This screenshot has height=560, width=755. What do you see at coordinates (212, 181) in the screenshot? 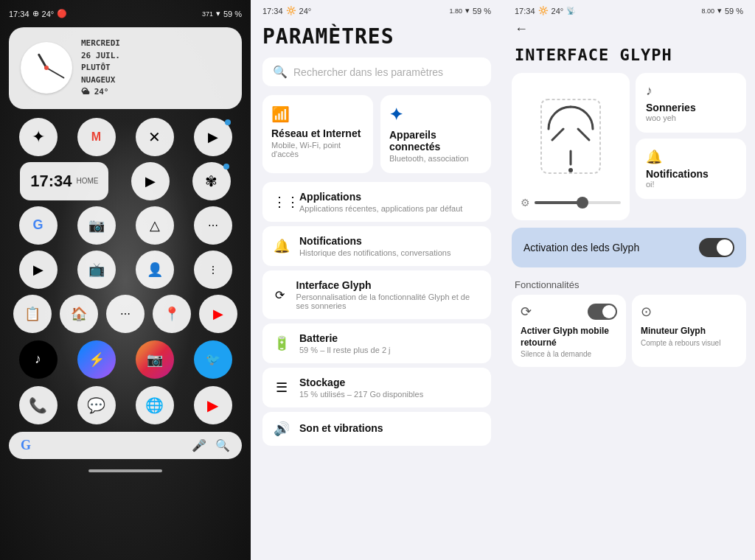
I see `app-fan: ✾` at bounding box center [212, 181].